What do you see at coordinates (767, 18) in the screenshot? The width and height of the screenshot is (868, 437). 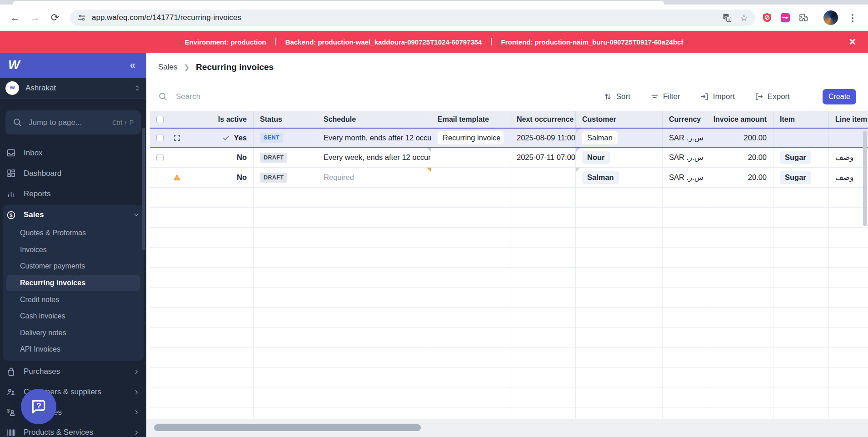 I see `adblock-extension-icon` at bounding box center [767, 18].